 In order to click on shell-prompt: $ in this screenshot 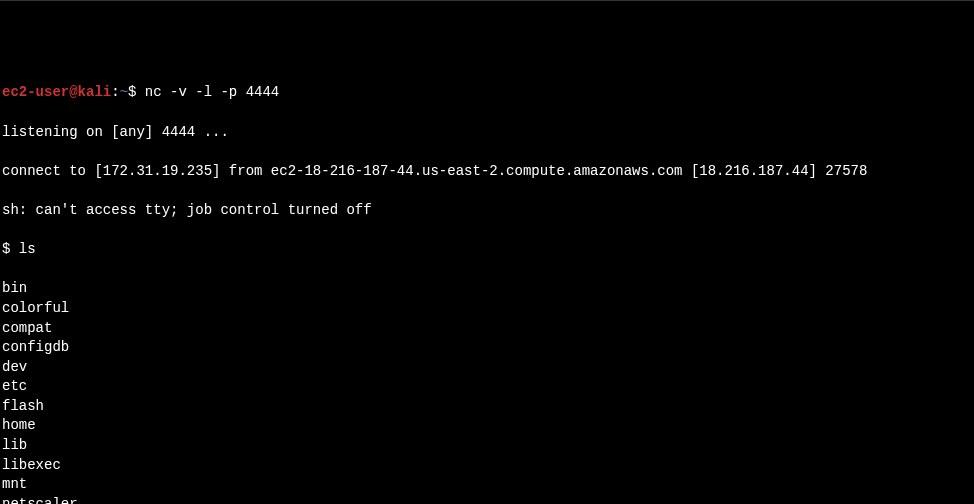, I will do `click(10, 249)`.